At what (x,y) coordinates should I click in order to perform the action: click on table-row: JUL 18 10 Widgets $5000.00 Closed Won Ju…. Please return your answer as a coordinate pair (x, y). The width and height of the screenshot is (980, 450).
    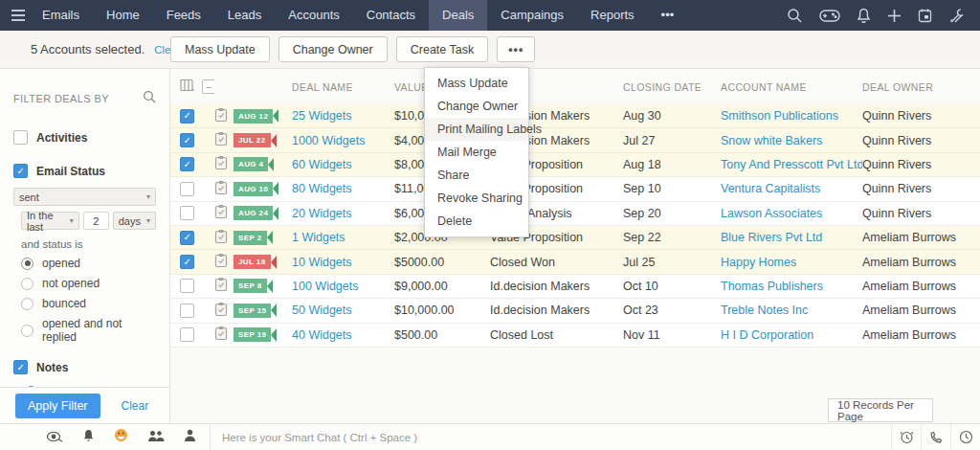
    Looking at the image, I should click on (575, 262).